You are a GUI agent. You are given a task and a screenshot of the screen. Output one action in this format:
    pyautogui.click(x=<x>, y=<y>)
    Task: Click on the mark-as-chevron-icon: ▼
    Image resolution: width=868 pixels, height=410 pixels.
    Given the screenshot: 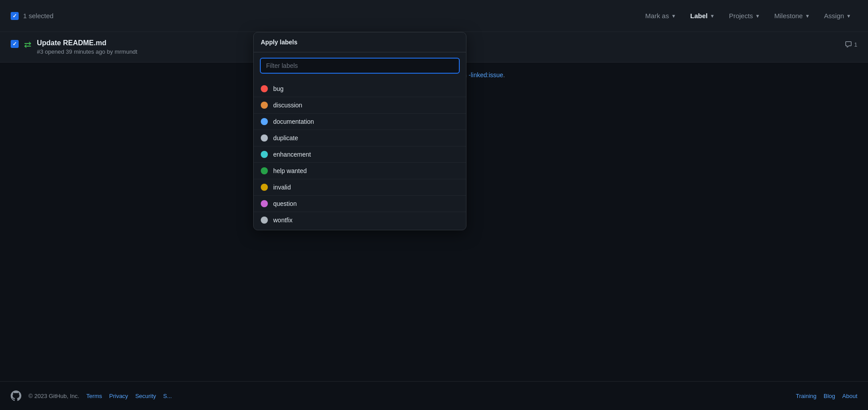 What is the action you would take?
    pyautogui.click(x=673, y=16)
    